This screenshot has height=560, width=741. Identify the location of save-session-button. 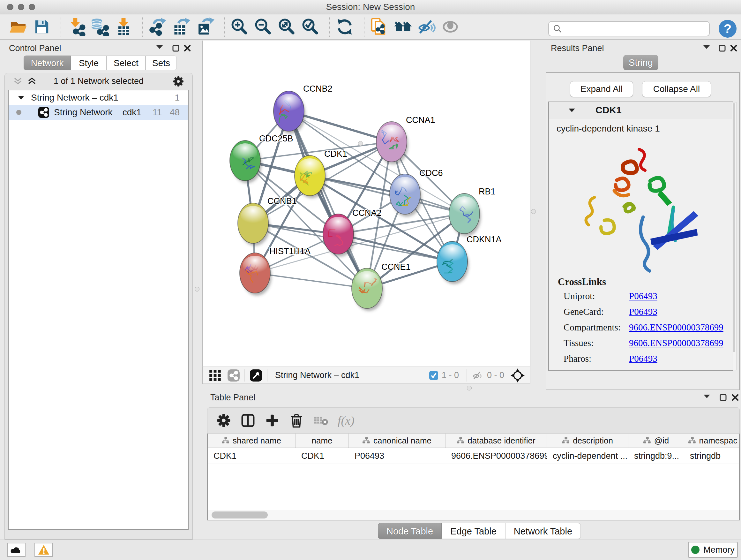
(42, 27).